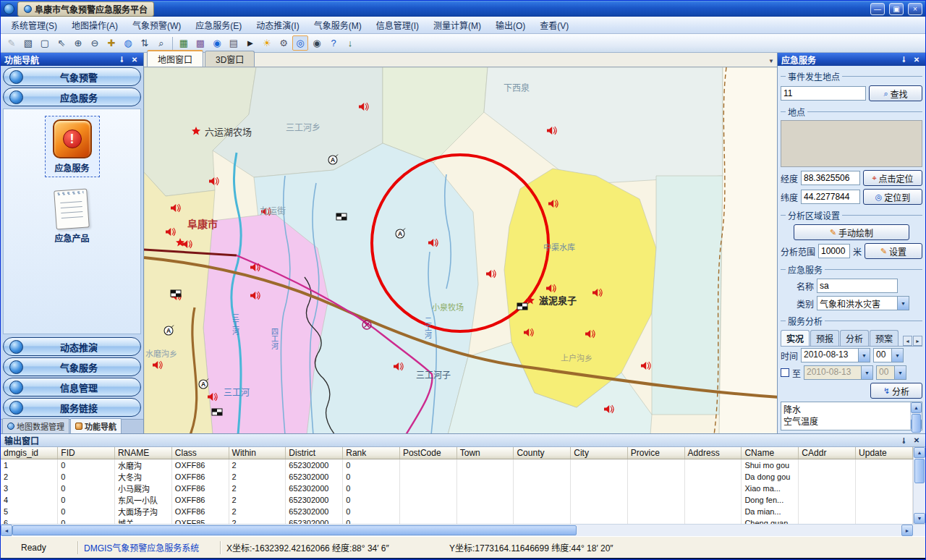  Describe the element at coordinates (200, 453) in the screenshot. I see `column-header-class: Class` at that location.